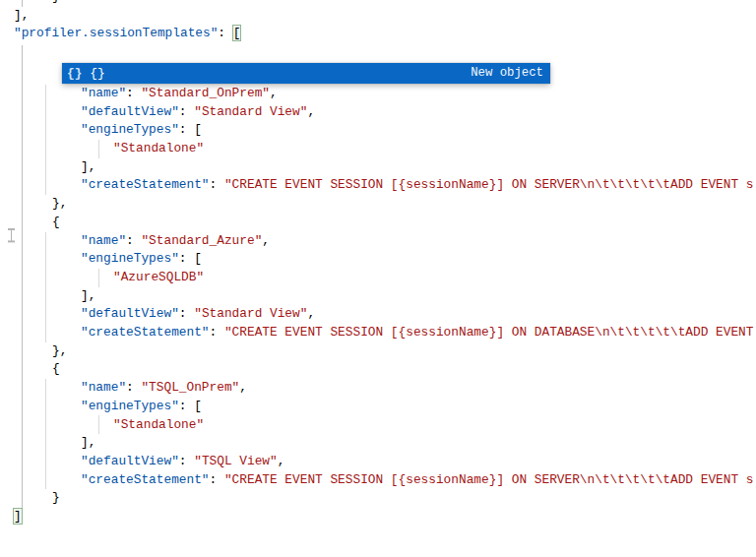 The width and height of the screenshot is (756, 557). What do you see at coordinates (306, 74) in the screenshot?
I see `suggest-widget: {} {} New object` at bounding box center [306, 74].